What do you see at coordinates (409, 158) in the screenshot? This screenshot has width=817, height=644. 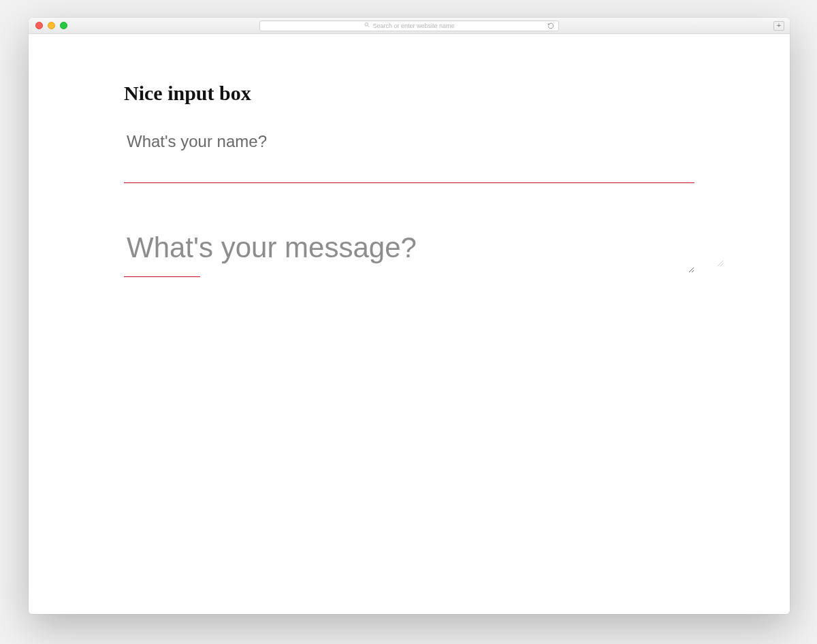 I see `name-input` at bounding box center [409, 158].